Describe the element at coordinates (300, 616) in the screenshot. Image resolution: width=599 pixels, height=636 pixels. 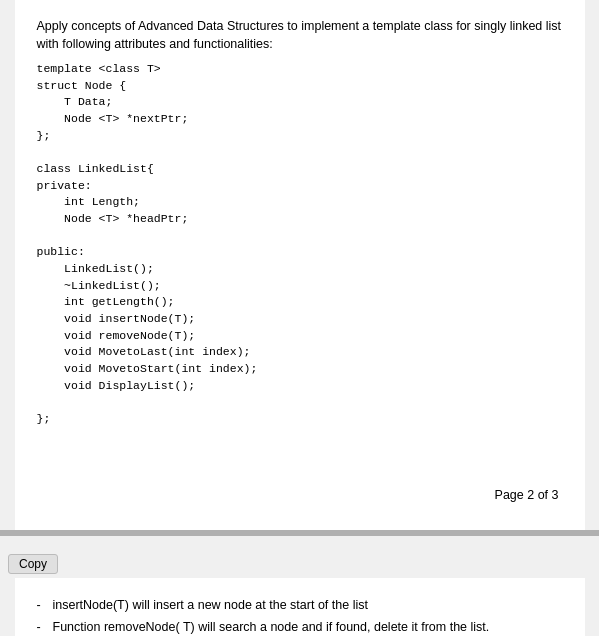
I see `bullet-list: insertNode(T) will insert a new node at …` at that location.